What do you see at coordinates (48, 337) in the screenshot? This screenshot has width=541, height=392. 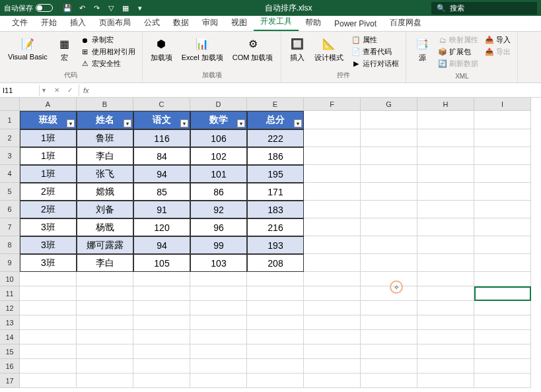 I see `cell-A14` at bounding box center [48, 337].